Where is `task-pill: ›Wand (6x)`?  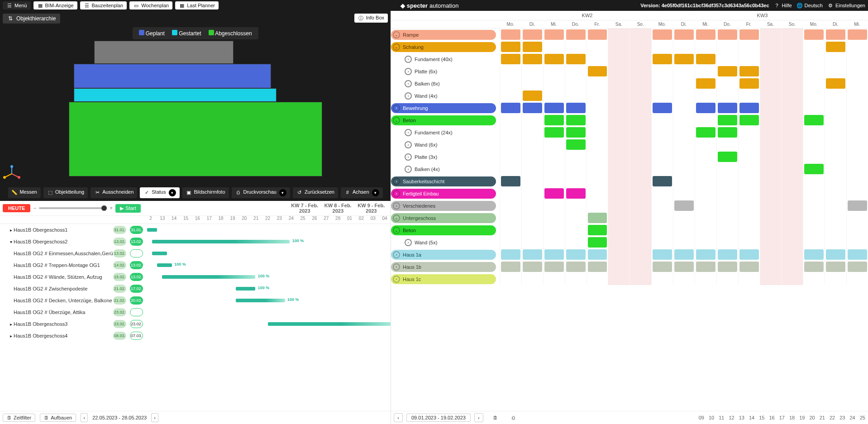 task-pill: ›Wand (6x) is located at coordinates (444, 145).